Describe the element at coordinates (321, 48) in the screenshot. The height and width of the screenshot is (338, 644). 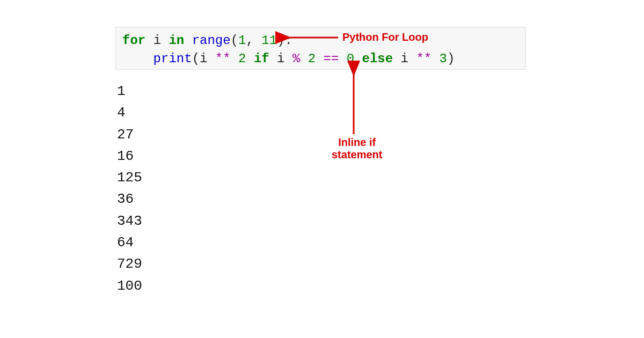
I see `code-block: for i in range(1, 6): print(i ** 2 if i…` at that location.